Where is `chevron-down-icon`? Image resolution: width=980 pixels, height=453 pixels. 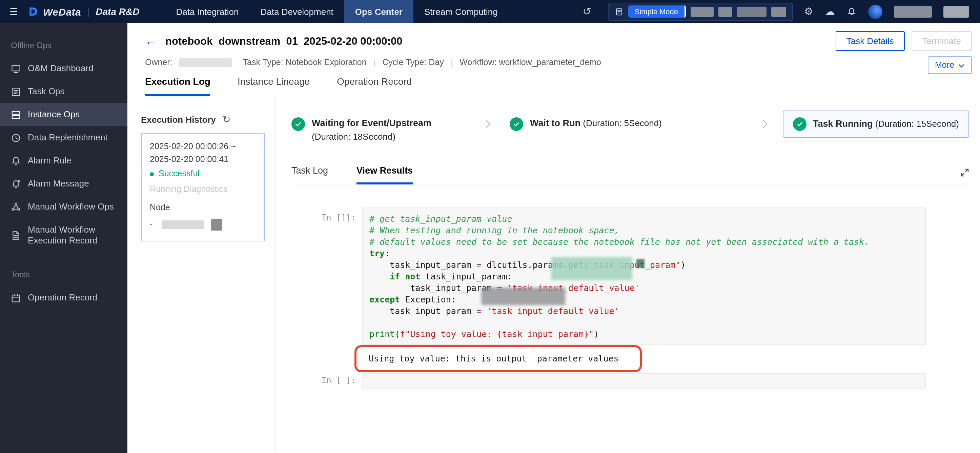 chevron-down-icon is located at coordinates (961, 65).